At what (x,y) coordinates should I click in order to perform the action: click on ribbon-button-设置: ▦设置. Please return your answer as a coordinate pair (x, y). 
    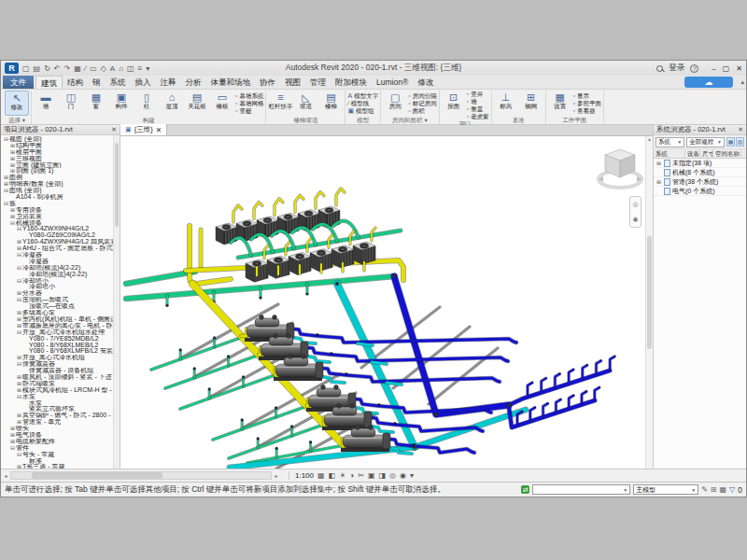
    Looking at the image, I should click on (560, 103).